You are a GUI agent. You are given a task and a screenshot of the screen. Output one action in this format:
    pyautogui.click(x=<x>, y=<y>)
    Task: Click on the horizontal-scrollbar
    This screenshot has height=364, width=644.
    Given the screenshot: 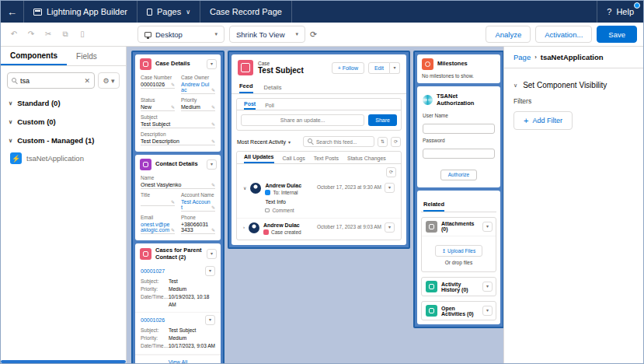 What is the action you would take?
    pyautogui.click(x=64, y=362)
    